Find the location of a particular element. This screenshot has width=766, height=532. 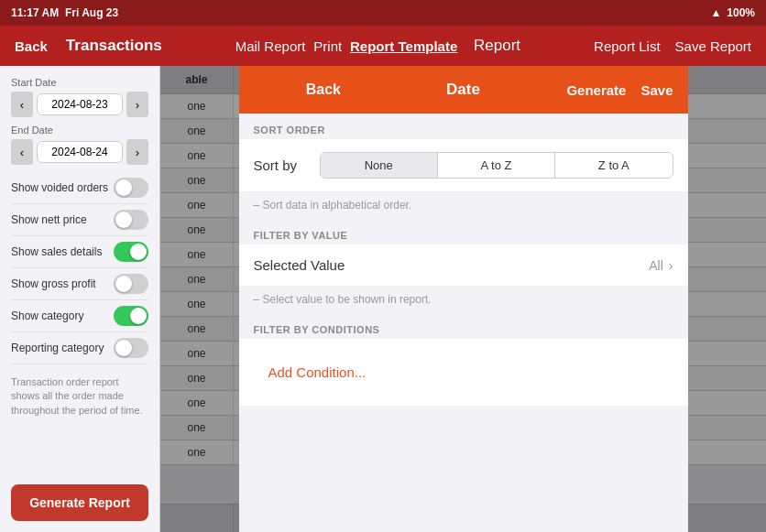

top-nav-center: Mail Report Print Report Template Report is located at coordinates (378, 46).